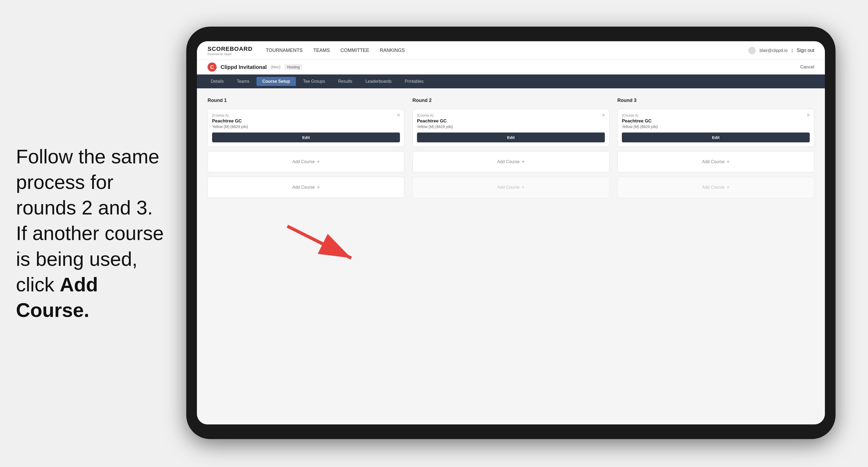  Describe the element at coordinates (774, 51) in the screenshot. I see `nav-email: blair@clippd.io` at that location.